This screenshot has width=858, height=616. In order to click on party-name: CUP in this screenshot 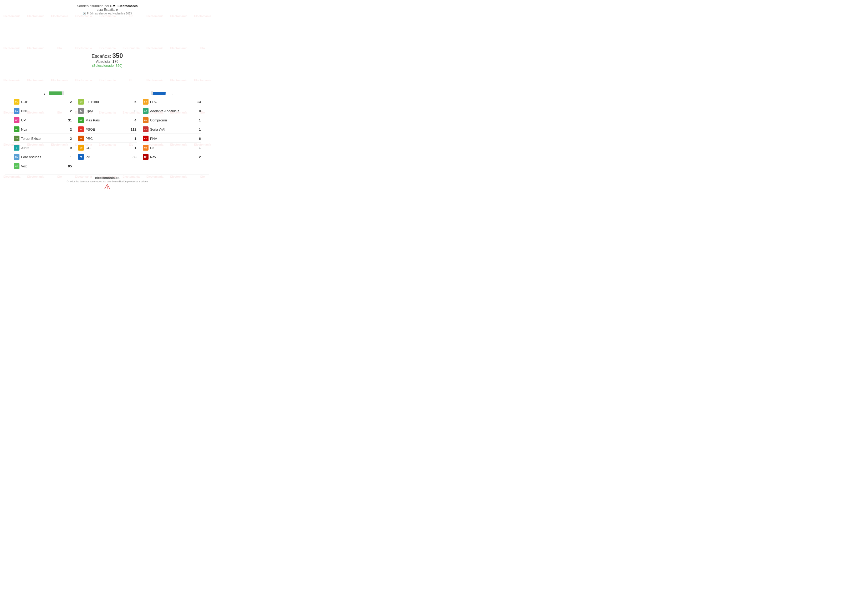, I will do `click(42, 102)`.